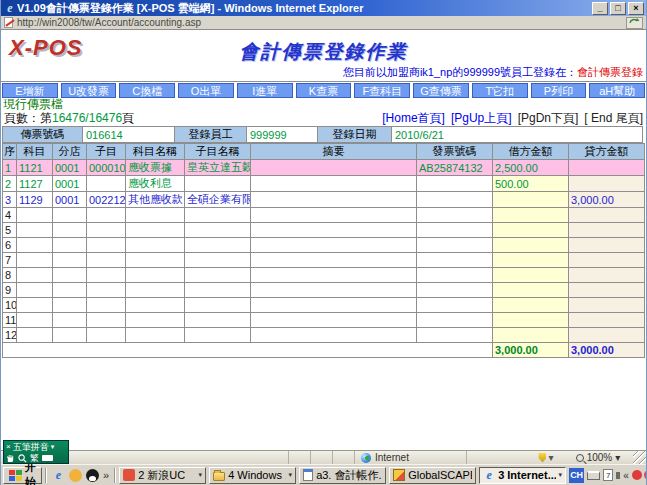 The height and width of the screenshot is (485, 647). What do you see at coordinates (608, 475) in the screenshot?
I see `notepad-badge-icon: 7` at bounding box center [608, 475].